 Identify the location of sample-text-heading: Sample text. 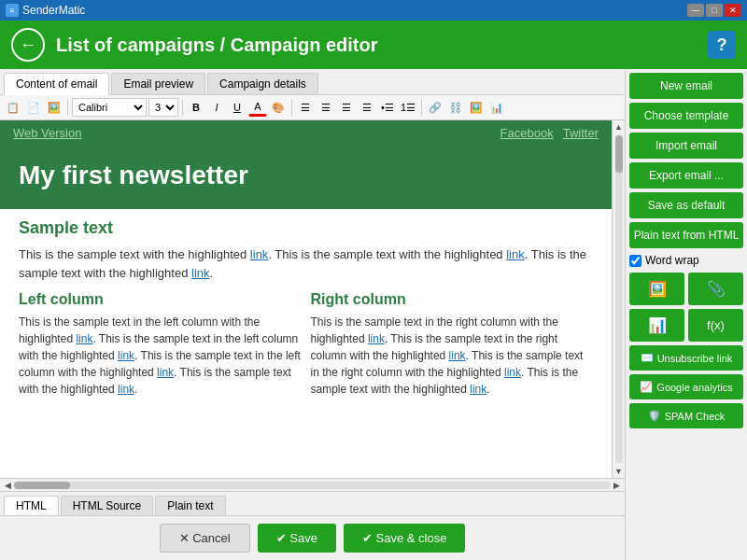
(306, 228).